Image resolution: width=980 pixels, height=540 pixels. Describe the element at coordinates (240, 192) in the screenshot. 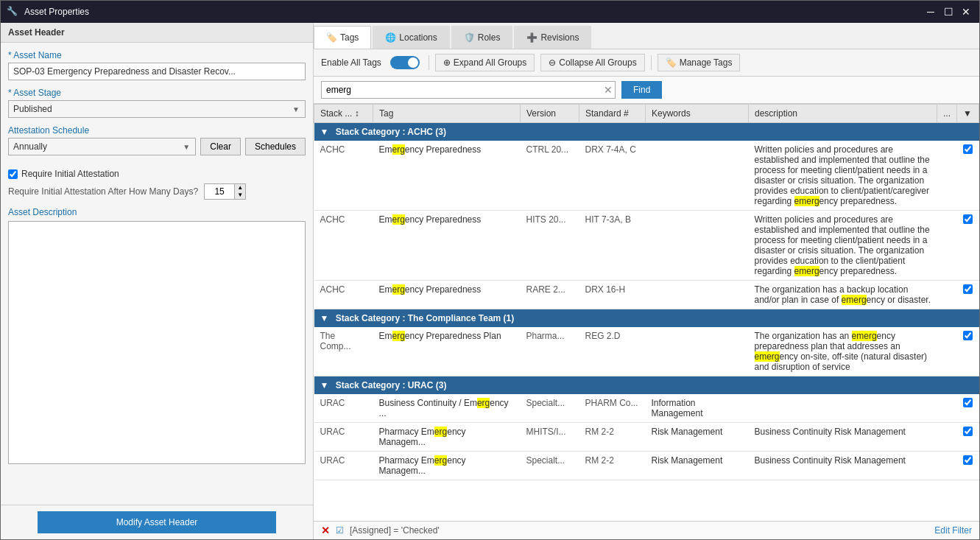

I see `days-spinner: ▲ ▼` at that location.